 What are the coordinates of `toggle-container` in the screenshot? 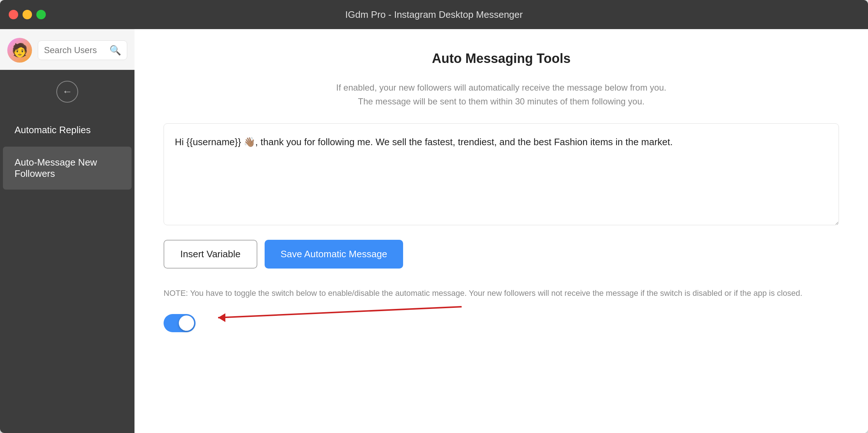 It's located at (501, 323).